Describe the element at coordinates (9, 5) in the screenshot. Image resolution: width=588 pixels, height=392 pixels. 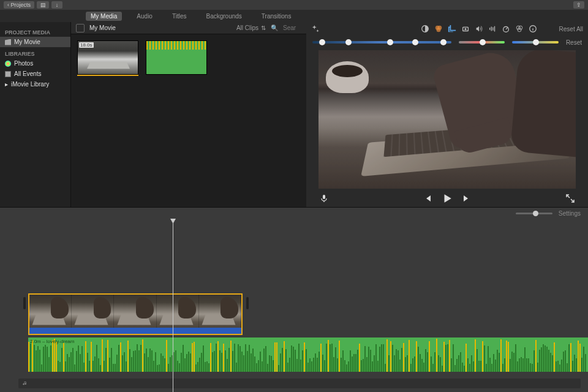
I see `chevron-left-icon: ‹` at that location.